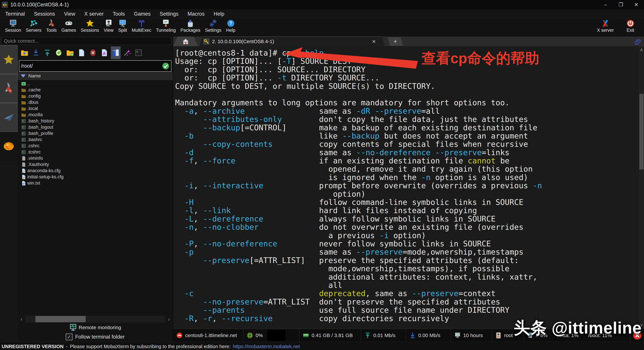  Describe the element at coordinates (70, 53) in the screenshot. I see `file-tool-folder-new-button` at that location.